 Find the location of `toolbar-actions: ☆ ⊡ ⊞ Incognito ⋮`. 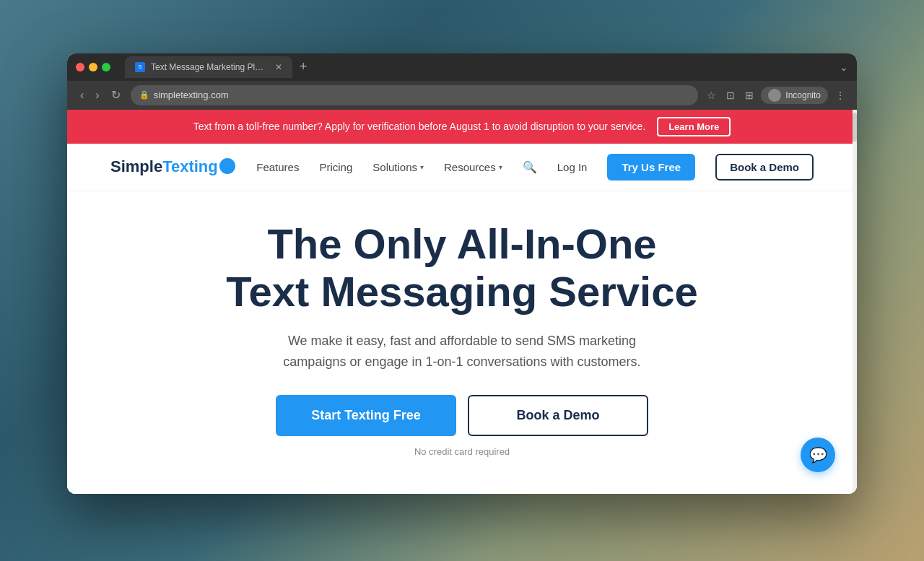

toolbar-actions: ☆ ⊡ ⊞ Incognito ⋮ is located at coordinates (776, 95).